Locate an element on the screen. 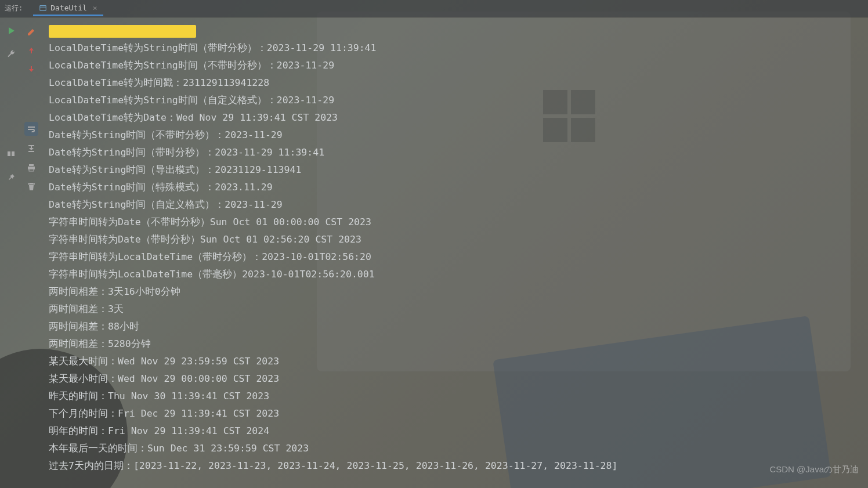 The image size is (868, 488). console-line: 两时间相差：3天16小时0分钟 is located at coordinates (455, 292).